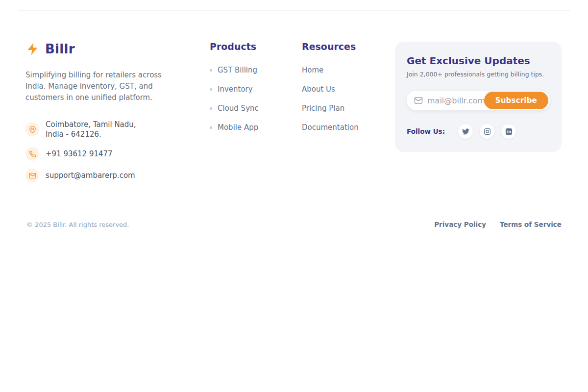 Image resolution: width=588 pixels, height=392 pixels. I want to click on list-item: Documentation, so click(339, 127).